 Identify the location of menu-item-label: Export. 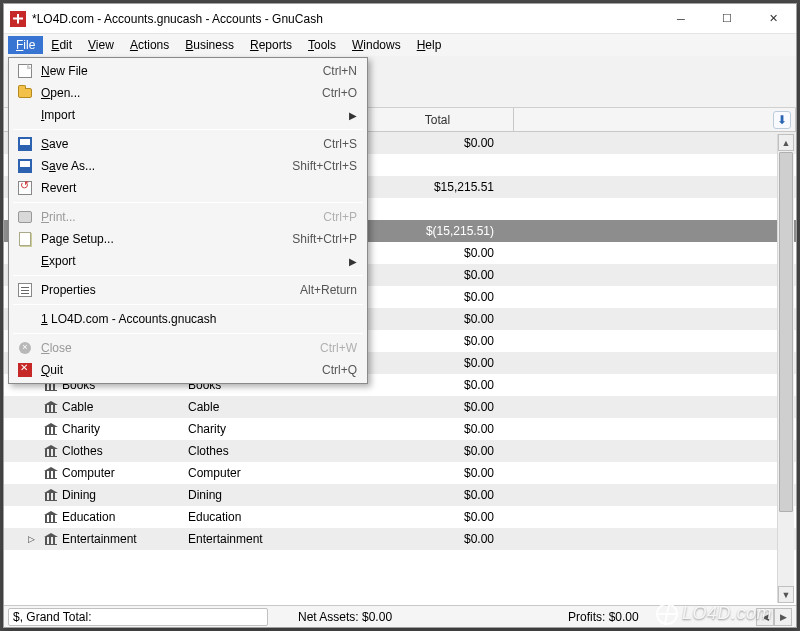
(195, 261).